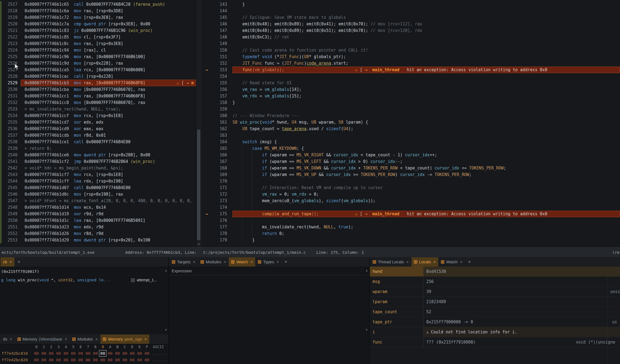 Image resolution: width=620 pixels, height=364 pixels. I want to click on disasm-row: 2547> void* hFont = ms_create_font_a(20,…, so click(98, 201).